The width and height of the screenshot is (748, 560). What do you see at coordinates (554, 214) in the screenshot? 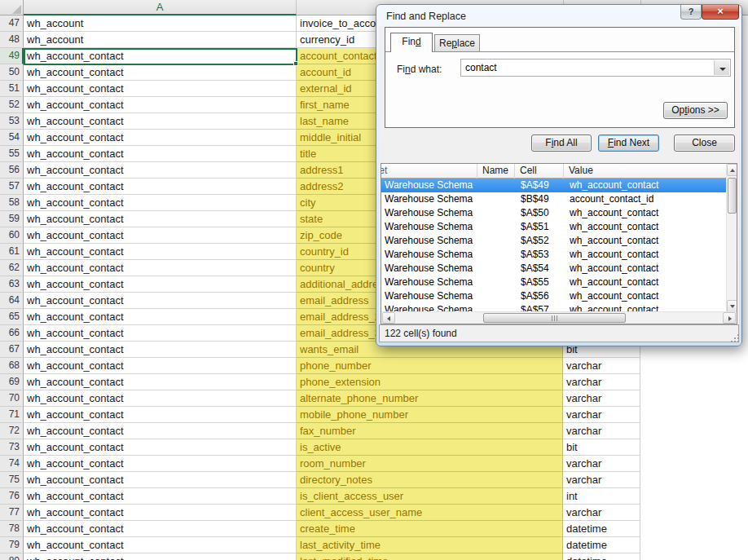
I see `result-row: Warehouse Schema$A$50wh_account_contact` at bounding box center [554, 214].